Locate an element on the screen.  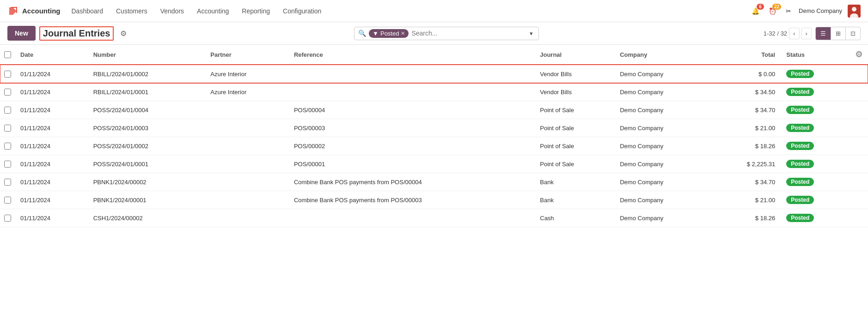
top-nav: Accounting Dashboard Customers Vendors A… is located at coordinates (434, 11).